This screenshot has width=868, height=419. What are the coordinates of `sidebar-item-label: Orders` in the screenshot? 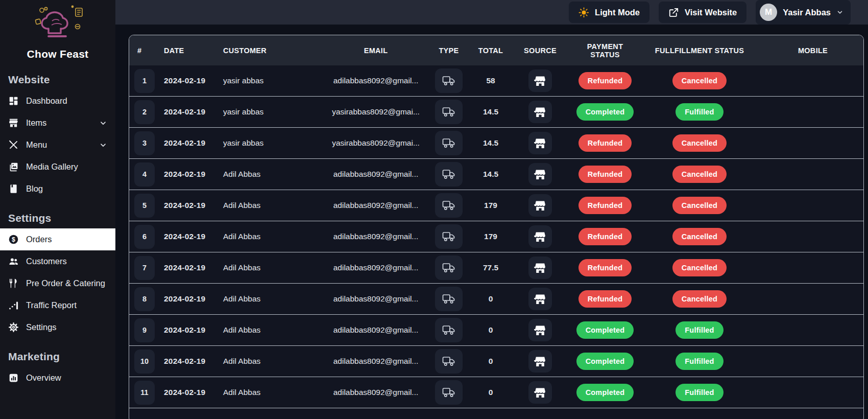 It's located at (66, 239).